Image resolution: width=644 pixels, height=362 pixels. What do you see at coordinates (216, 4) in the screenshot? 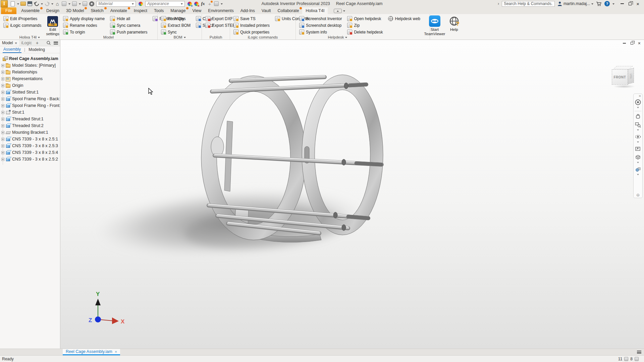
I see `journal-icon` at bounding box center [216, 4].